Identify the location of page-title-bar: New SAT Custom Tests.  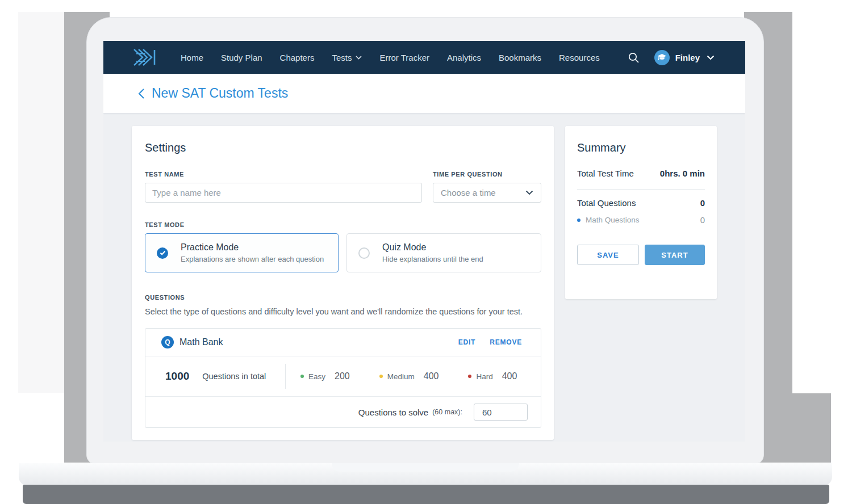
(424, 93).